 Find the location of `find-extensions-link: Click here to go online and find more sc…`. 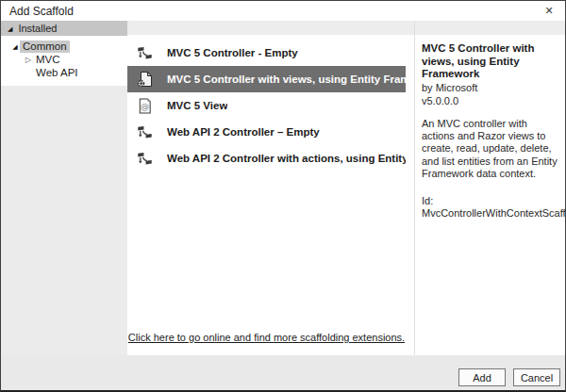

find-extensions-link: Click here to go online and find more sc… is located at coordinates (266, 337).